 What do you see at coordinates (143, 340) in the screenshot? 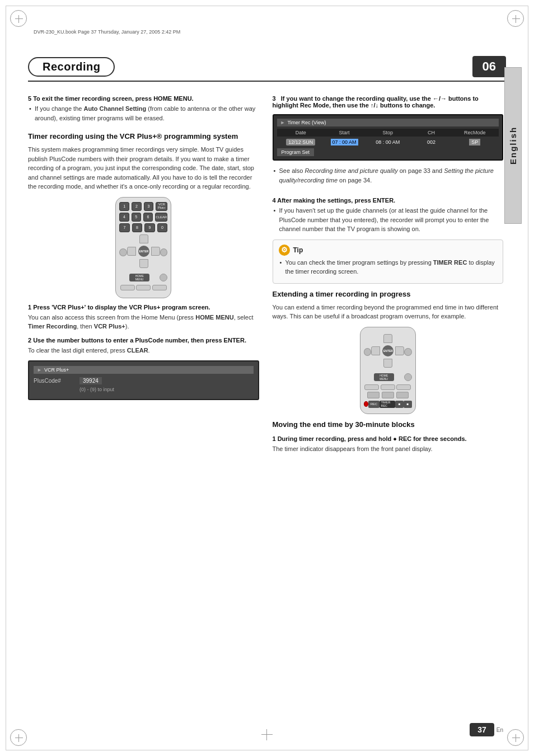
I see `step2-heading: 2 Use the number buttons to enter a Plus…` at bounding box center [143, 340].